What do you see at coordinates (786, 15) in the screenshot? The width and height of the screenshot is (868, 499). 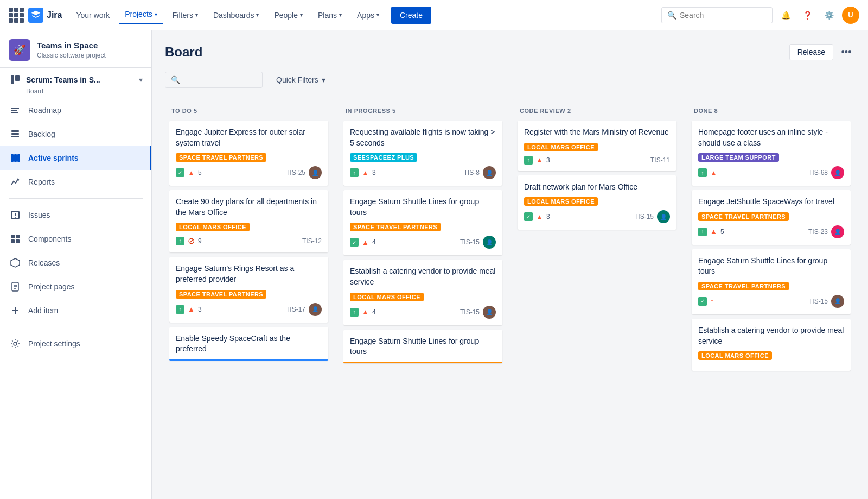 I see `notifications-icon: 🔔` at bounding box center [786, 15].